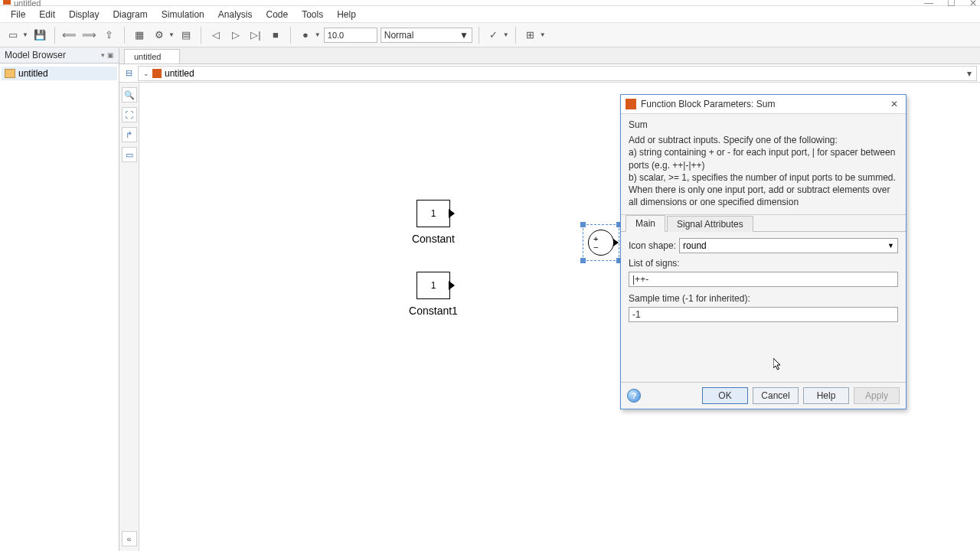 The width and height of the screenshot is (980, 551). What do you see at coordinates (763, 140) in the screenshot?
I see `desc-line: Add or subtract inputs. Specify one of t…` at bounding box center [763, 140].